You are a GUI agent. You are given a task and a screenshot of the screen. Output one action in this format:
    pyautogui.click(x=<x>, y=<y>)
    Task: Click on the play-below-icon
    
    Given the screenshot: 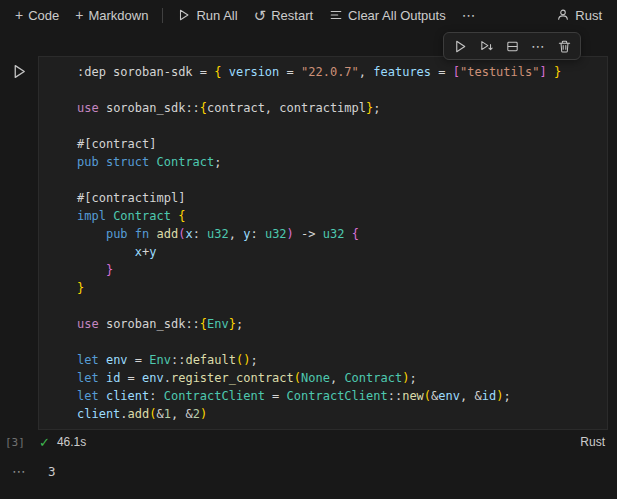 What is the action you would take?
    pyautogui.click(x=486, y=46)
    